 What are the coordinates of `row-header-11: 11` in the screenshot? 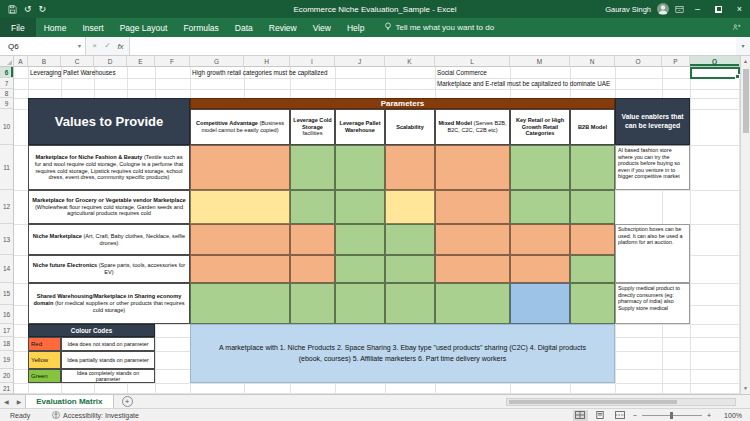 It's located at (6, 168).